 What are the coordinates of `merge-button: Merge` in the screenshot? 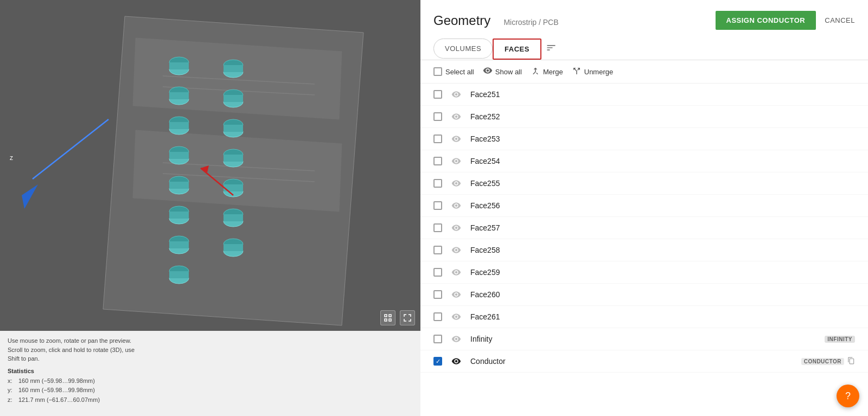 It's located at (547, 72).